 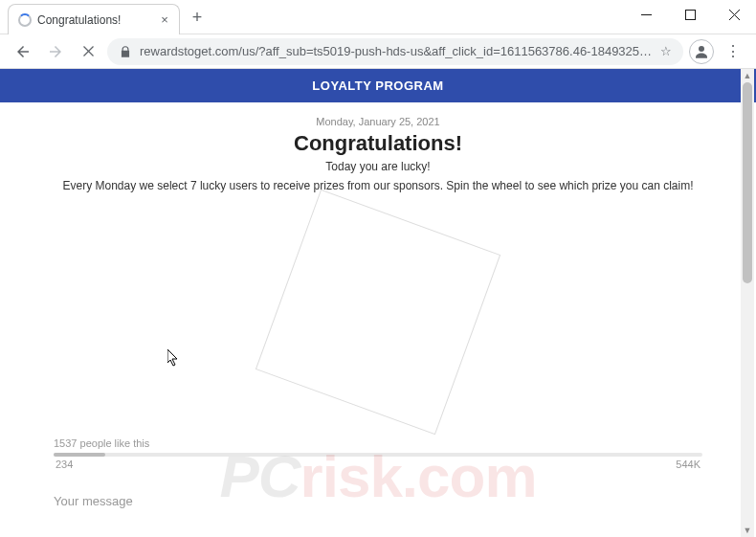 What do you see at coordinates (95, 20) in the screenshot?
I see `tab-title: Congratulations!` at bounding box center [95, 20].